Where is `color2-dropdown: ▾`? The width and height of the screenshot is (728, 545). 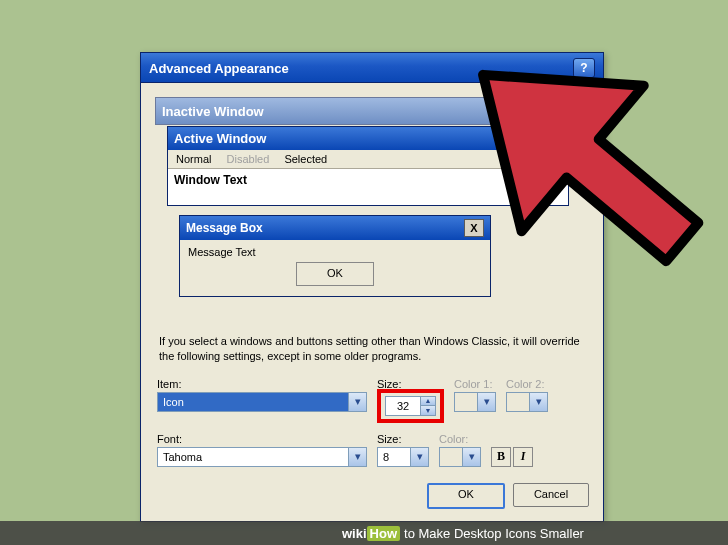
color2-dropdown: ▾ is located at coordinates (527, 402).